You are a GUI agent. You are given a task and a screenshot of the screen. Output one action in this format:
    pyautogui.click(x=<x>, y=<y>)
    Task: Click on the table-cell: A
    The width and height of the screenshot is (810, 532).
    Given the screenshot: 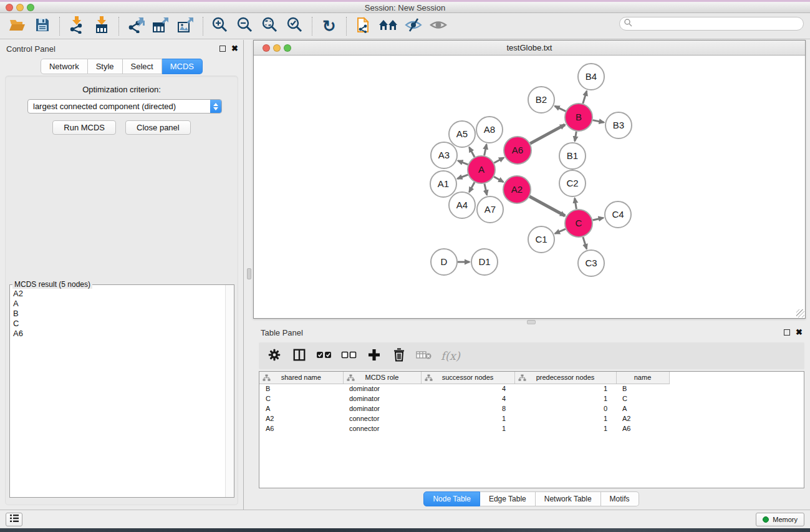 What is the action you would take?
    pyautogui.click(x=642, y=409)
    